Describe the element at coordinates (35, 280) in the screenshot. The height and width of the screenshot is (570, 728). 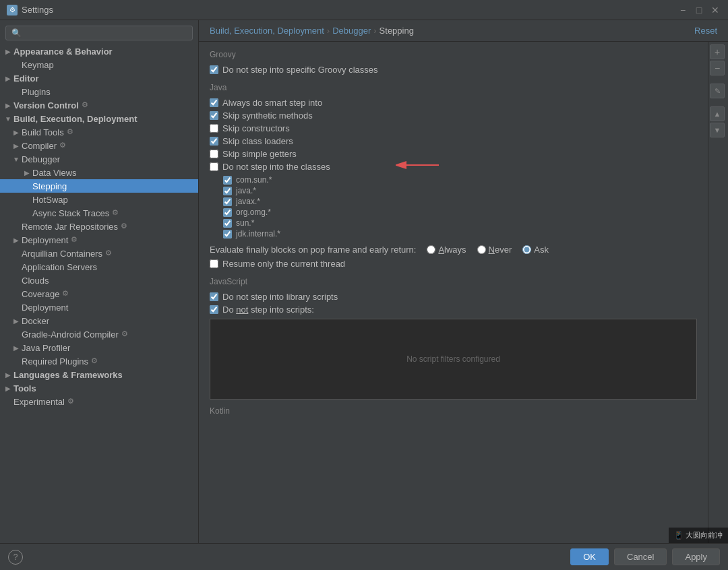
I see `sidebar-item-label: Clouds` at that location.